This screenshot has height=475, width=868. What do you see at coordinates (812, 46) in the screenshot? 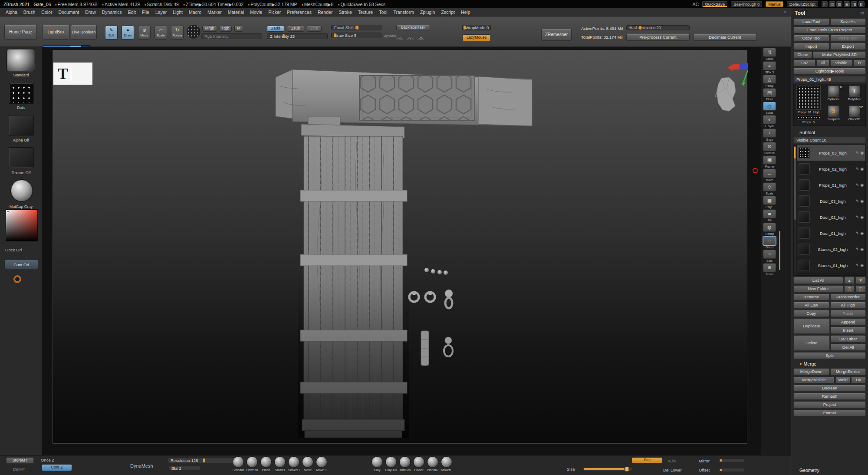
I see `import-button: Import` at bounding box center [812, 46].